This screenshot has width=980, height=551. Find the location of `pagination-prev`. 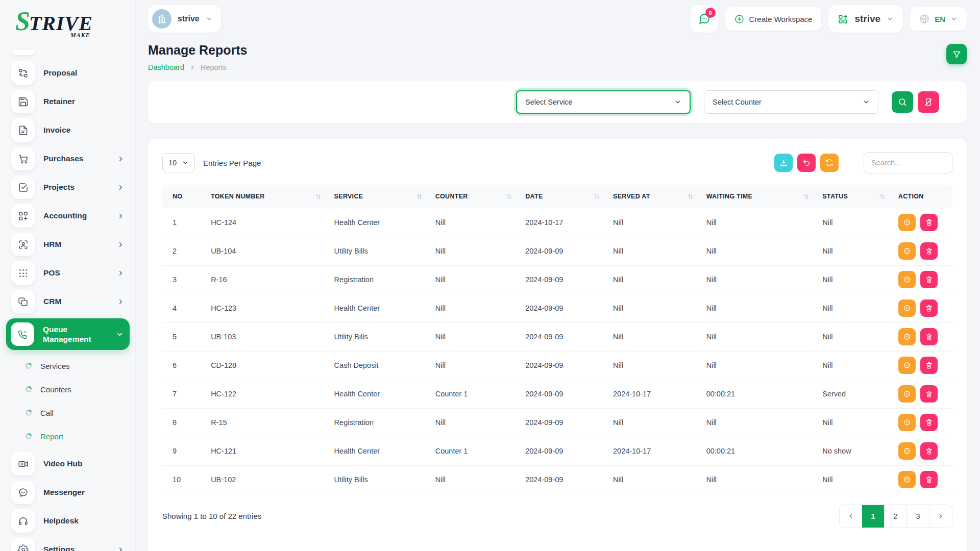

pagination-prev is located at coordinates (851, 516).